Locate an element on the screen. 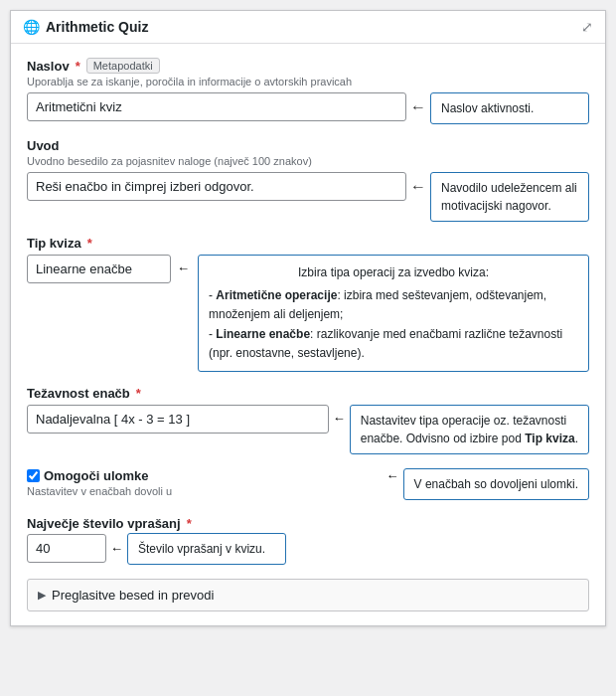 The width and height of the screenshot is (616, 696). maxvprasanj-required: * is located at coordinates (189, 523).